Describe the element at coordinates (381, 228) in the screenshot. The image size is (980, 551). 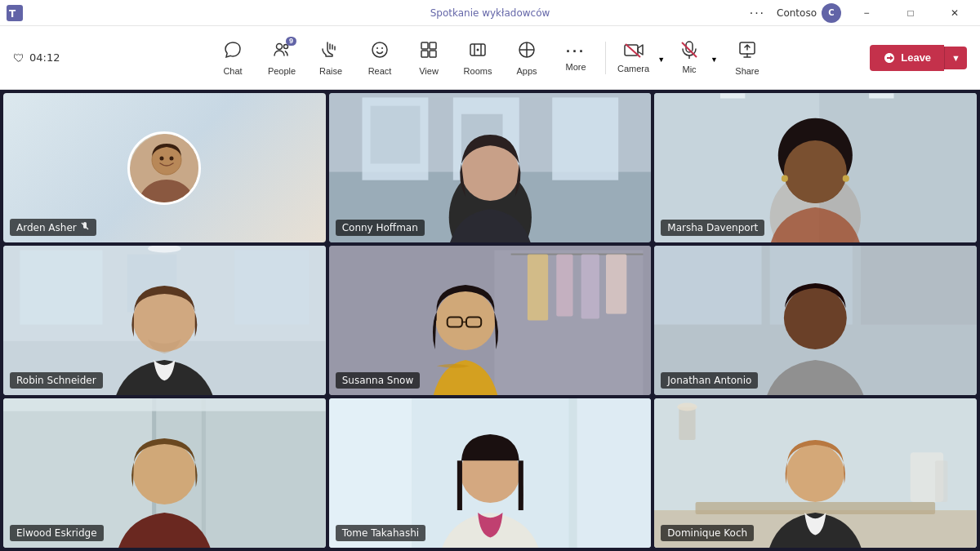
I see `participant-name: Conny Hoffman` at that location.